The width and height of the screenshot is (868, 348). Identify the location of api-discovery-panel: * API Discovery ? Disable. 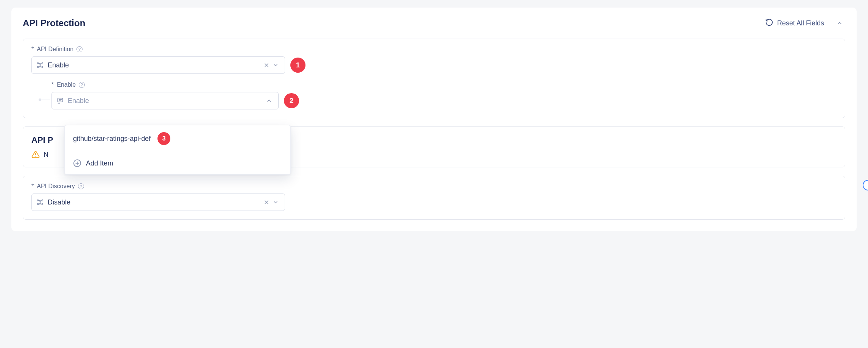
(434, 198).